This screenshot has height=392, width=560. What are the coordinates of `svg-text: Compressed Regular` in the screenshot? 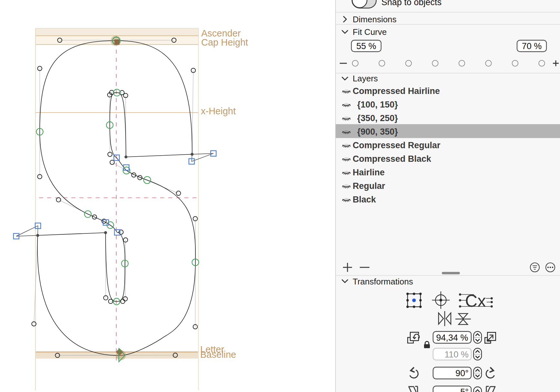 It's located at (397, 145).